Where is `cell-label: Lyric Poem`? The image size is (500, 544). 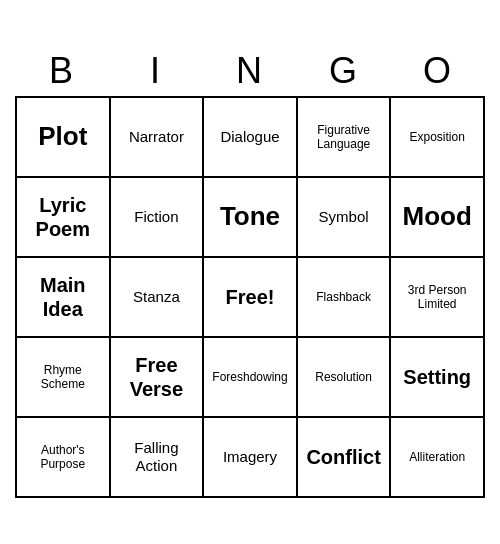 cell-label: Lyric Poem is located at coordinates (63, 217).